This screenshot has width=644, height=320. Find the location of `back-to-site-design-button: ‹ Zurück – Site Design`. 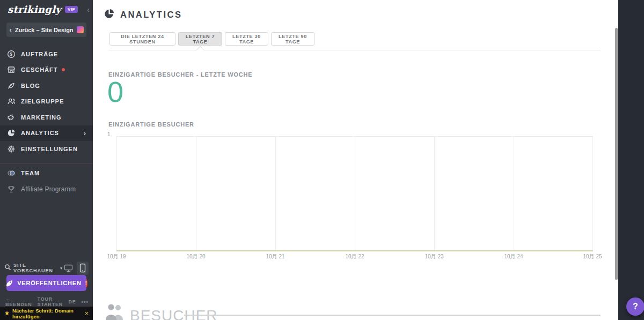

back-to-site-design-button: ‹ Zurück – Site Design is located at coordinates (46, 30).